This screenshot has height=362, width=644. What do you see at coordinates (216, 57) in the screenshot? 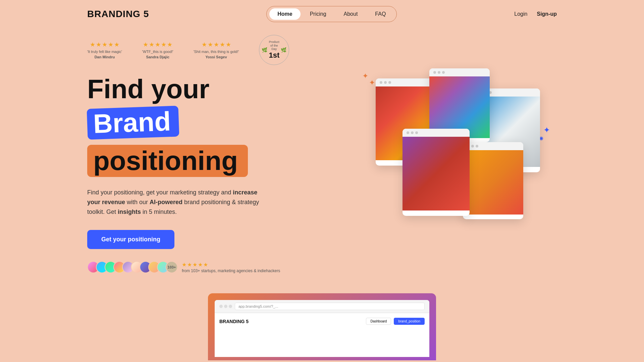
I see `testimonial-author-3: Yossi Segev` at bounding box center [216, 57].